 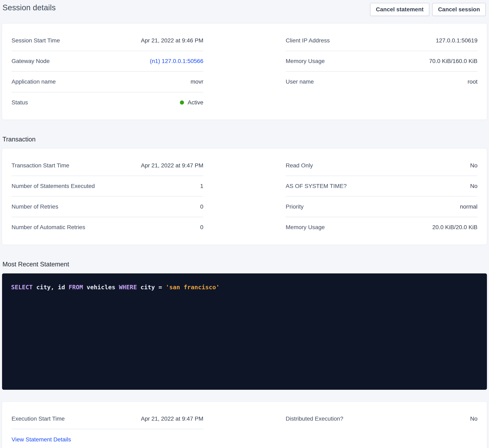 What do you see at coordinates (314, 419) in the screenshot?
I see `distributed-execution-label: Distributed Execution?` at bounding box center [314, 419].